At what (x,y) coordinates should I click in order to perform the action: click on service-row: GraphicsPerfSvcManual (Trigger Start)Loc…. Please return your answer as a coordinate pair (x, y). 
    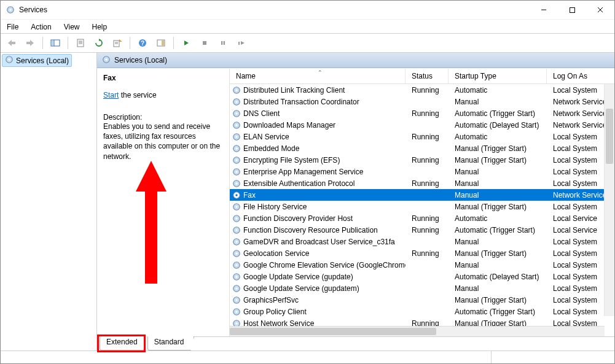
    Looking at the image, I should click on (422, 300).